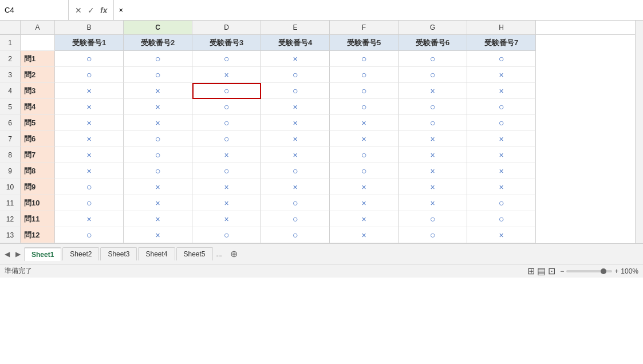 The height and width of the screenshot is (364, 643). What do you see at coordinates (195, 254) in the screenshot?
I see `tab-sheet5: Sheet5` at bounding box center [195, 254].